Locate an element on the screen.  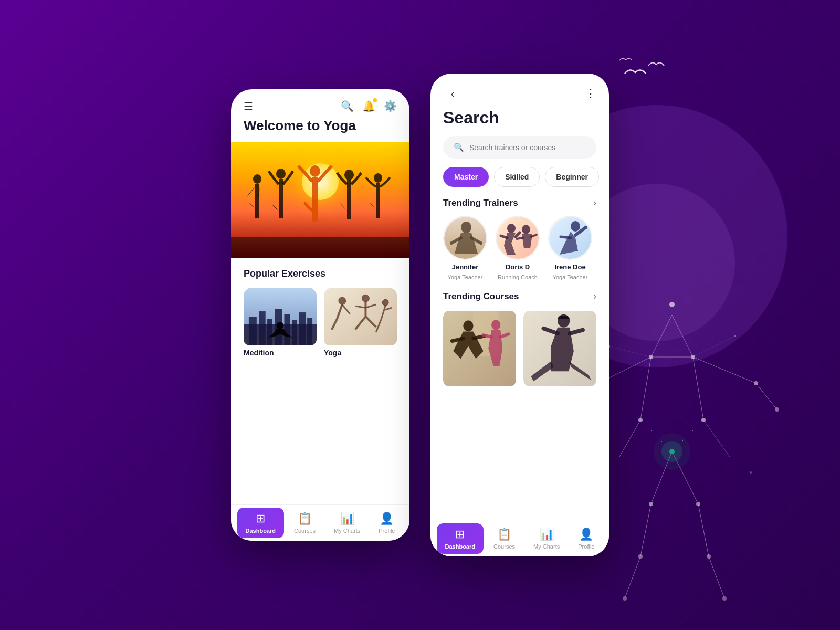
filter-tab-beginner: Beginner is located at coordinates (572, 177).